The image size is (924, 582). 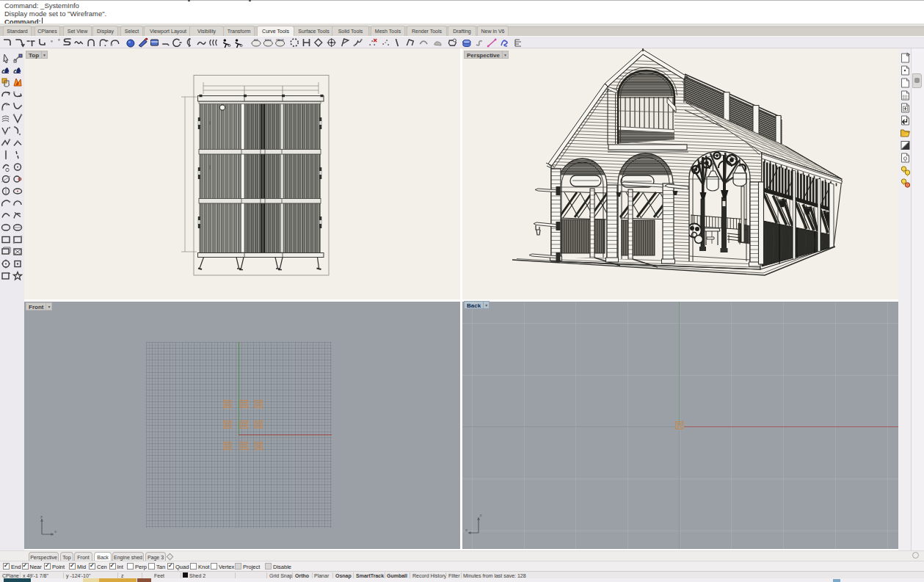 What do you see at coordinates (268, 40) in the screenshot?
I see `svg-text: EXG` at bounding box center [268, 40].